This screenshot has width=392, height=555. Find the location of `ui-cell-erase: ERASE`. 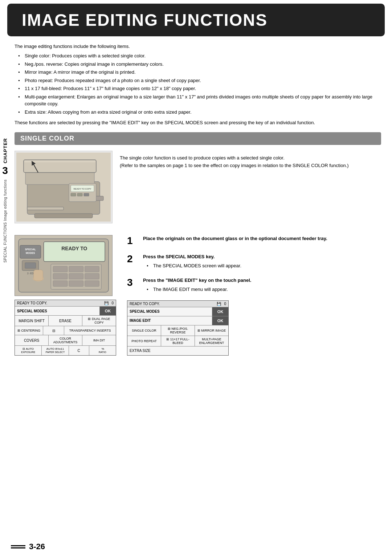

ui-cell-erase: ERASE is located at coordinates (65, 321).